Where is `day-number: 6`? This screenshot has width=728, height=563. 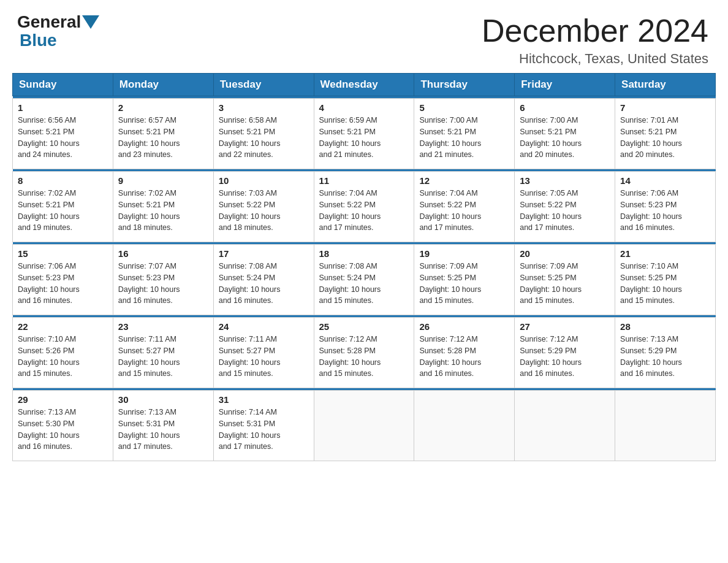
day-number: 6 is located at coordinates (565, 108).